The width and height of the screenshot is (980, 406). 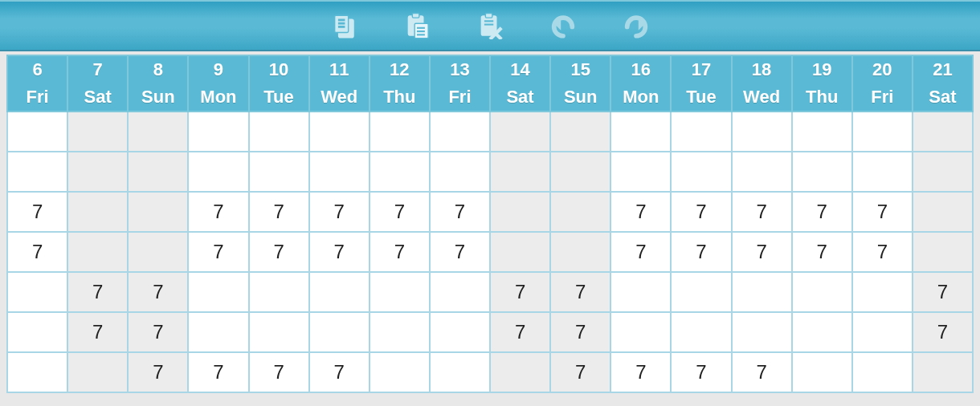 I want to click on header-day-of-week: Tue, so click(x=280, y=98).